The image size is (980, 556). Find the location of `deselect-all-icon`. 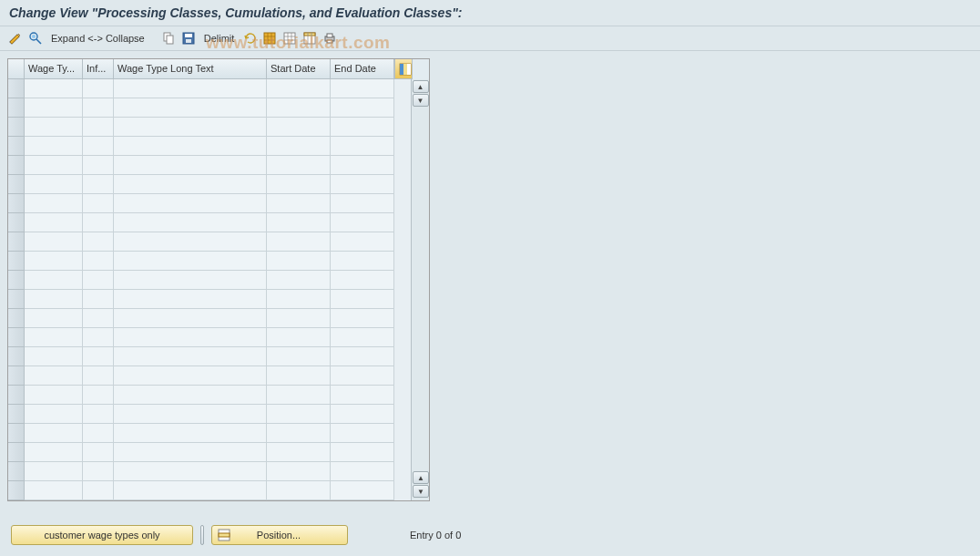

deselect-all-icon is located at coordinates (290, 38).